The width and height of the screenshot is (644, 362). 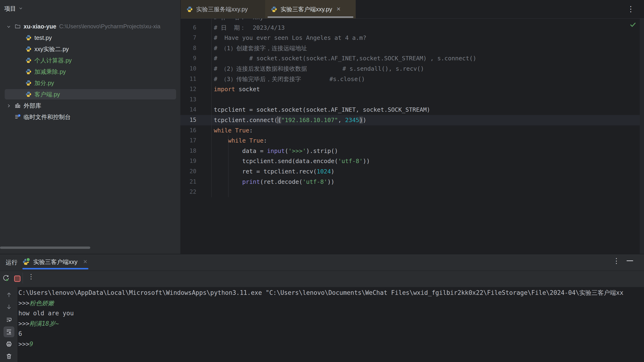 I want to click on code-line: # 作 者： xxy, so click(x=410, y=20).